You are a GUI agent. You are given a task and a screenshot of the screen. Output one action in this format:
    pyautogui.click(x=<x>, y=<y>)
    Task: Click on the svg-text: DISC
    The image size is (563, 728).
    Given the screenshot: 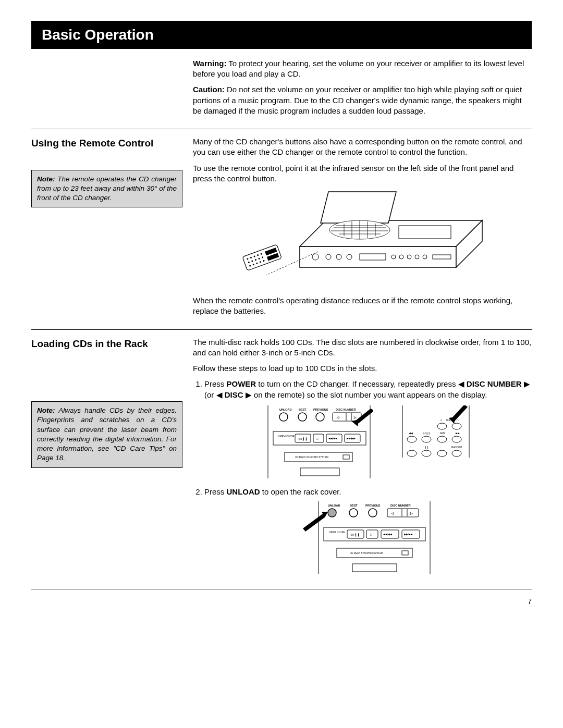 What is the action you would take?
    pyautogui.click(x=449, y=420)
    